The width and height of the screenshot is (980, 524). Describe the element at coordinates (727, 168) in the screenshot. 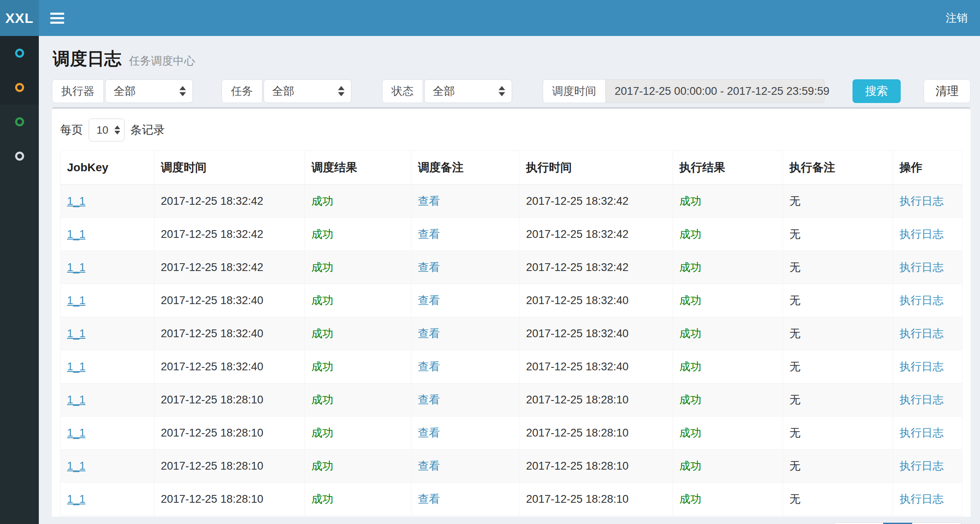

I see `col-header-5: 执行结果` at that location.